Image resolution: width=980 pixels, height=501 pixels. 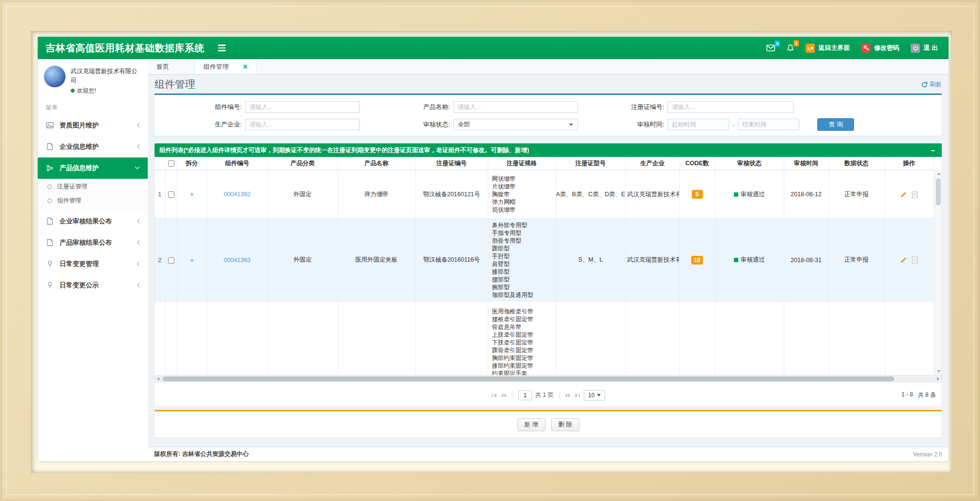 What do you see at coordinates (522, 338) in the screenshot?
I see `cert-spec-list: 医用颈椎牵引带 腰椎牵引固定带 骨盆悬吊带 上肢牵引固定带 下肢牵引固定带 踝骨…` at bounding box center [522, 338].